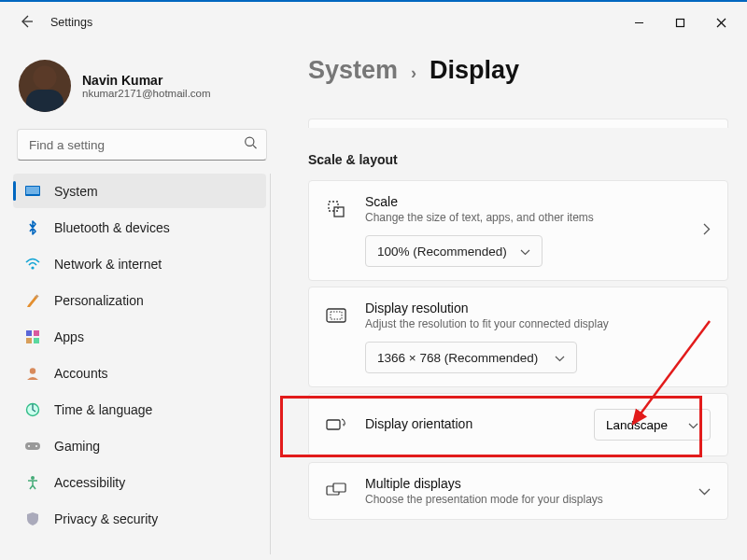  I want to click on close-button, so click(721, 22).